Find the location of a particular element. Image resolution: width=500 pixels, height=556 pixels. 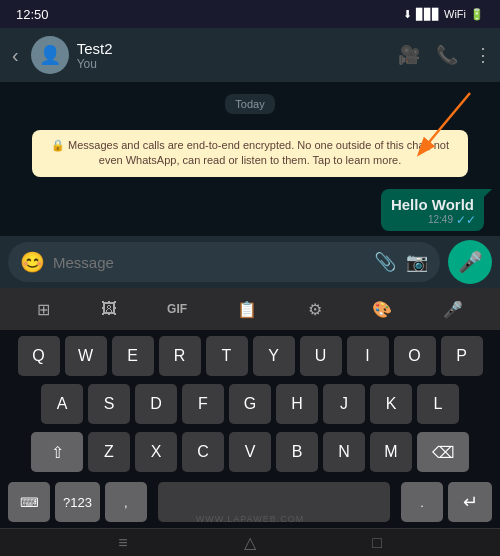

key-period: . is located at coordinates (422, 502).